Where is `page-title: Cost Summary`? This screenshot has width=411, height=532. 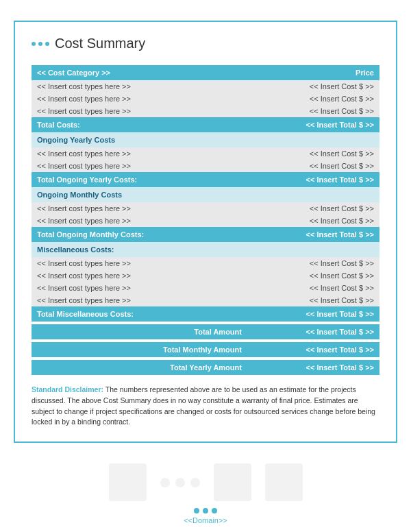
page-title: Cost Summary is located at coordinates (100, 44).